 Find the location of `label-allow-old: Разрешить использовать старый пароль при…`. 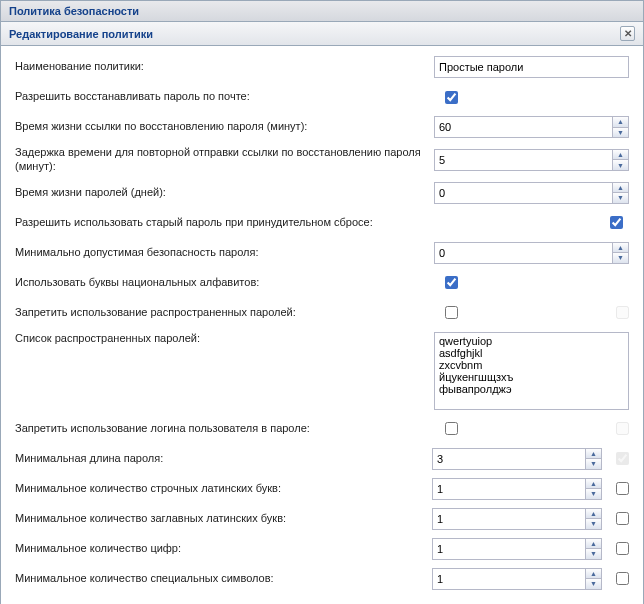

label-allow-old: Разрешить использовать старый пароль при… is located at coordinates (312, 223).